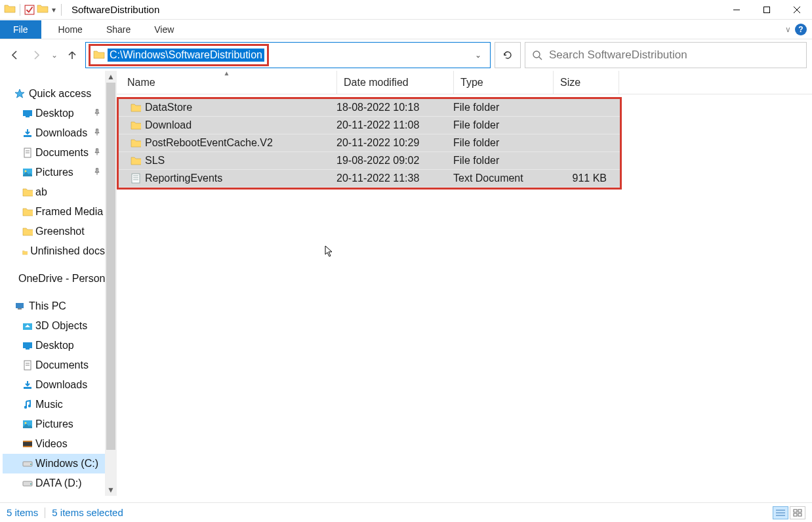 The height and width of the screenshot is (522, 812). I want to click on window-title: SoftwareDistribution, so click(113, 9).